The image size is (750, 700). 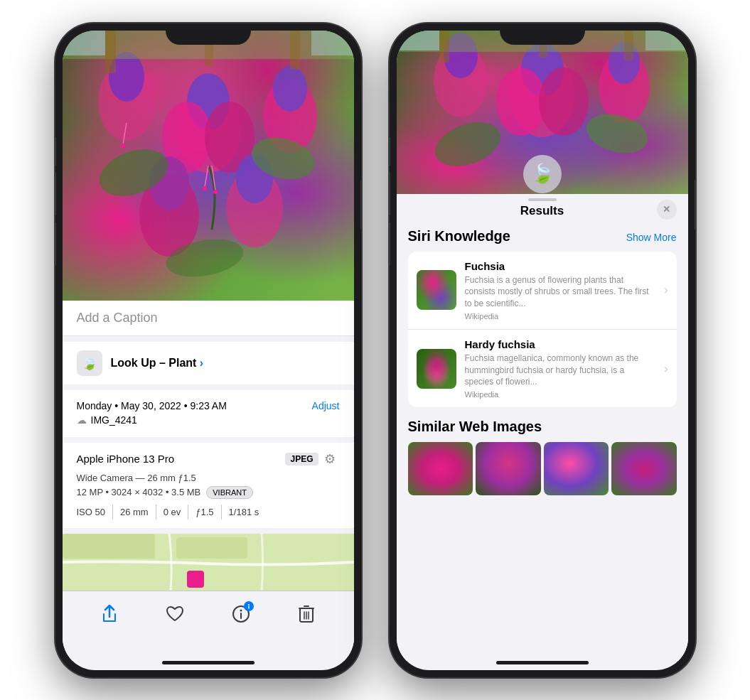 What do you see at coordinates (332, 459) in the screenshot?
I see `gear-icon: ⚙` at bounding box center [332, 459].